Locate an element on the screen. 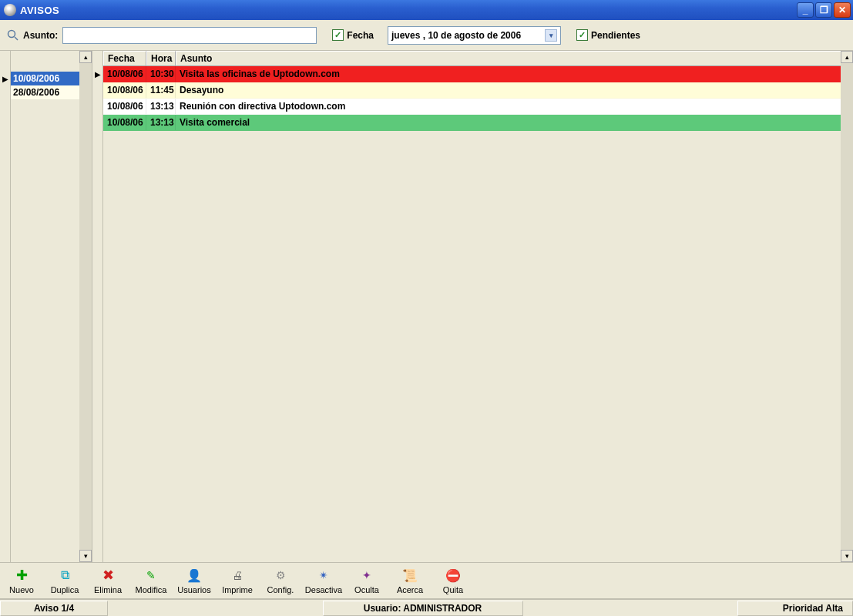 The height and width of the screenshot is (616, 853). fecha-check-label: Fecha is located at coordinates (361, 35).